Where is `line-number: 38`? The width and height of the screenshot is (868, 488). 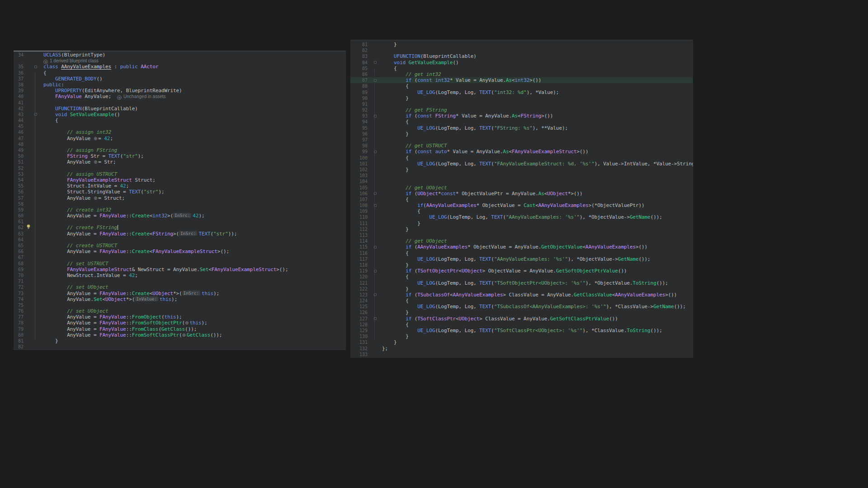
line-number: 38 is located at coordinates (19, 85).